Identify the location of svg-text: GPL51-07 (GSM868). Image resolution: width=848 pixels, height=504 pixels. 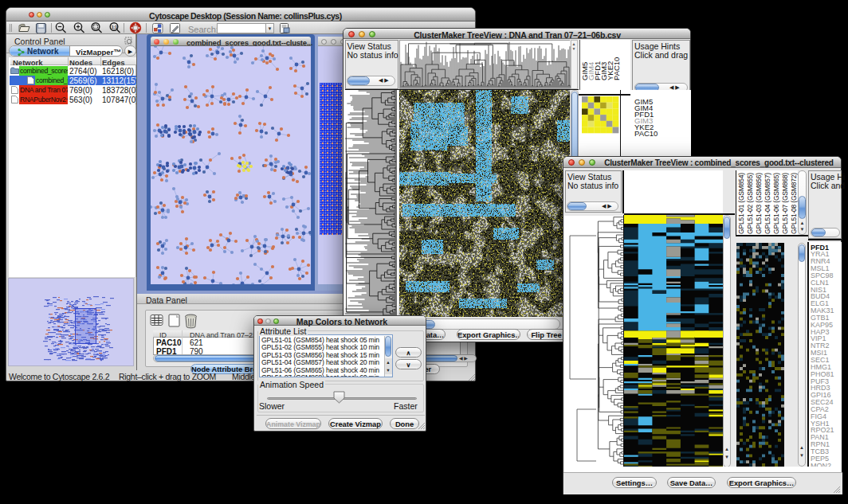
(785, 204).